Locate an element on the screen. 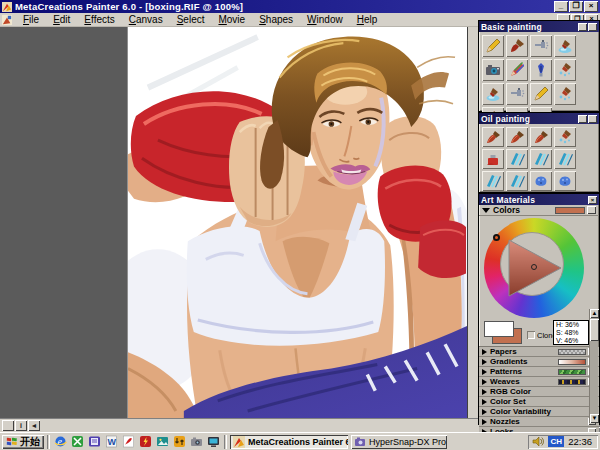 This screenshot has height=450, width=600. menu-movie: Movie is located at coordinates (232, 20).